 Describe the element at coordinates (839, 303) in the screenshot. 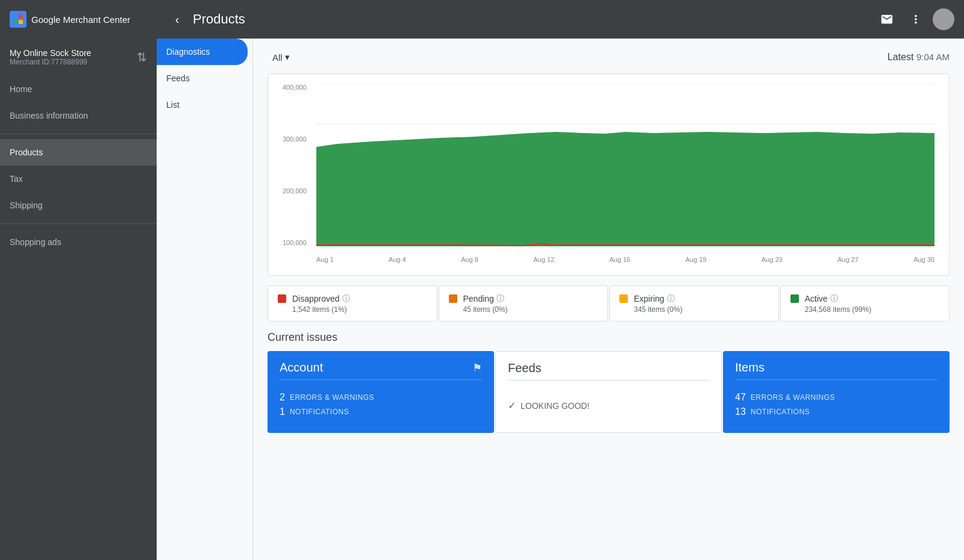

I see `active-text: Active ⓘ 234,568 items (99%)` at that location.